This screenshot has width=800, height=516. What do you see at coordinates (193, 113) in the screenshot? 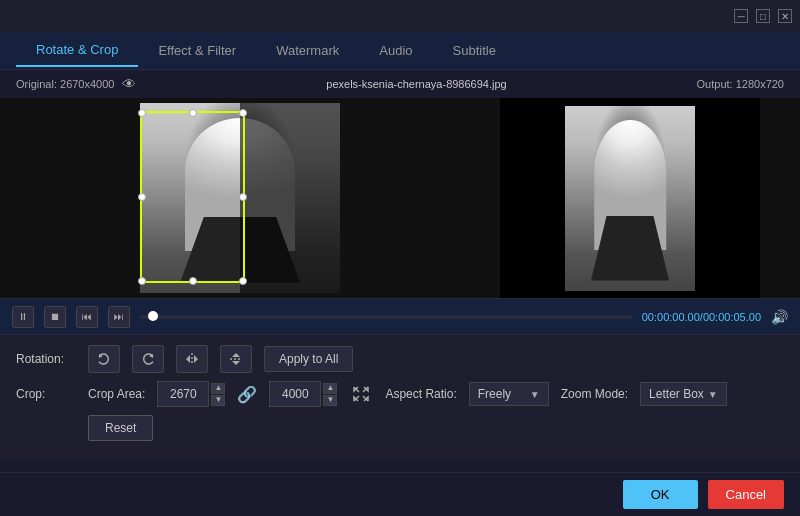
I see `crop-handle-top-center` at bounding box center [193, 113].